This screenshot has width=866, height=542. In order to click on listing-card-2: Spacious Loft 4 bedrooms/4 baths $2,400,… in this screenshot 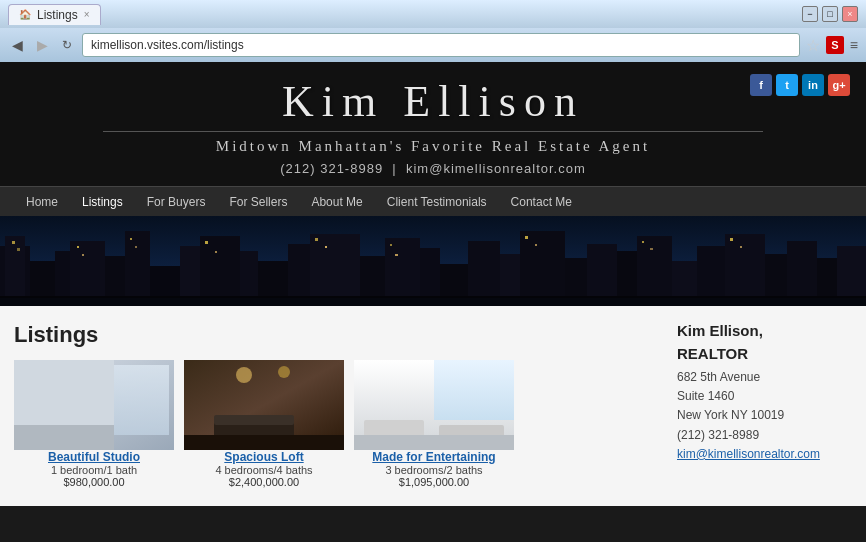, I will do `click(264, 424)`.